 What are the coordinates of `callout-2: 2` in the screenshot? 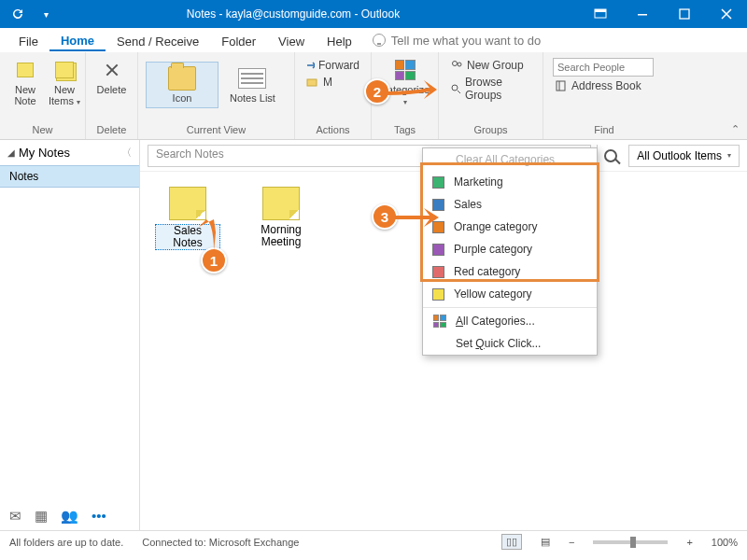 It's located at (377, 91).